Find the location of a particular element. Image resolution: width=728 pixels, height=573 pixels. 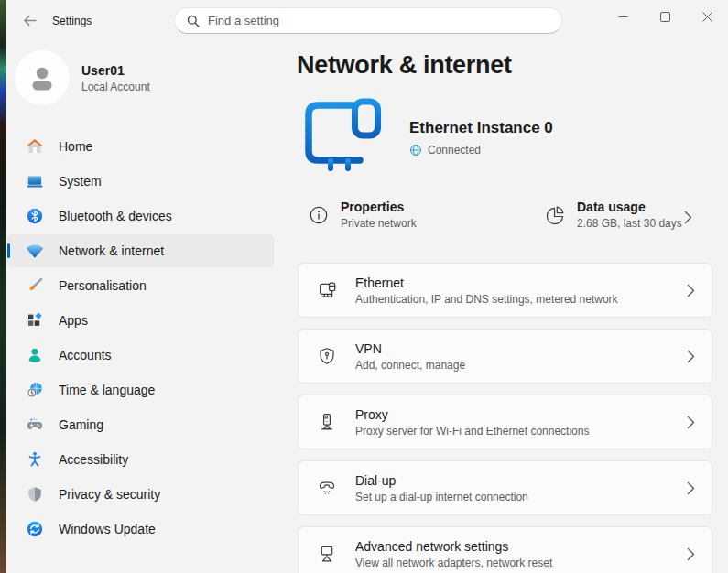

minimize-button is located at coordinates (623, 16).